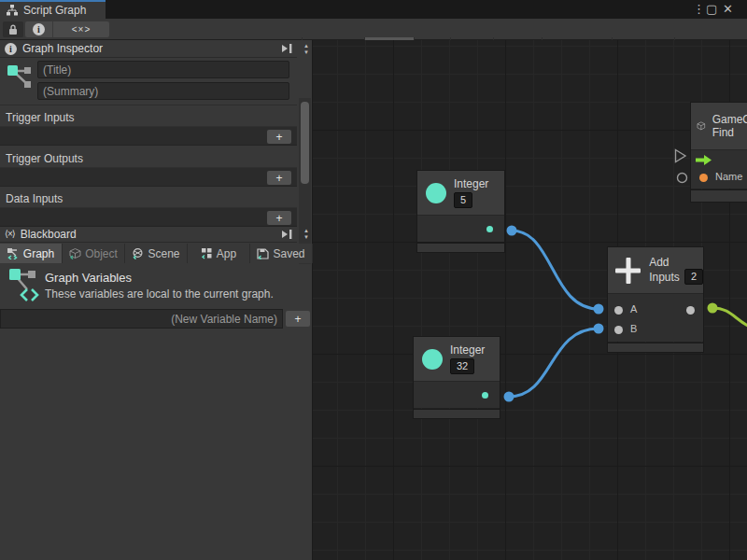  I want to click on add-data-input-button: +, so click(279, 218).